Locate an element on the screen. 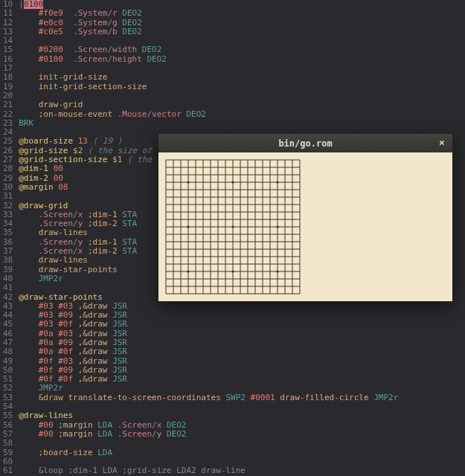 This screenshot has height=476, width=465. code-line: &draw translate-to-screen-coordinates SW… is located at coordinates (242, 398).